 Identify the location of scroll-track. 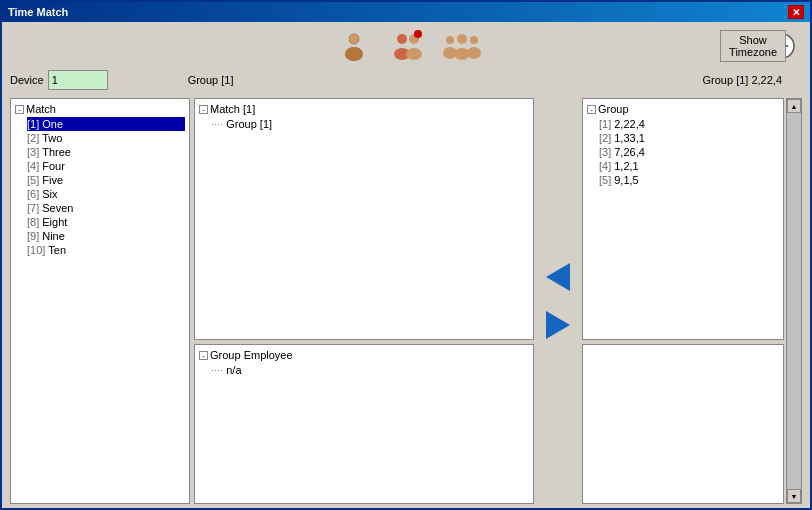
(794, 301).